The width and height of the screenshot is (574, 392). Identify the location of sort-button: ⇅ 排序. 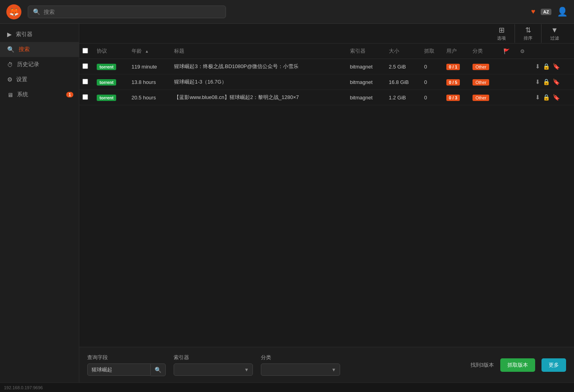
(528, 33).